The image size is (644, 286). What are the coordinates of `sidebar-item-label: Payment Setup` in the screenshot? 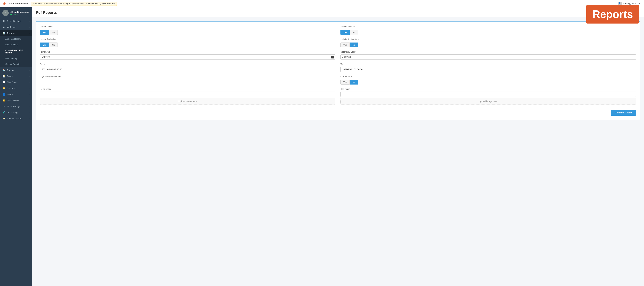 It's located at (14, 118).